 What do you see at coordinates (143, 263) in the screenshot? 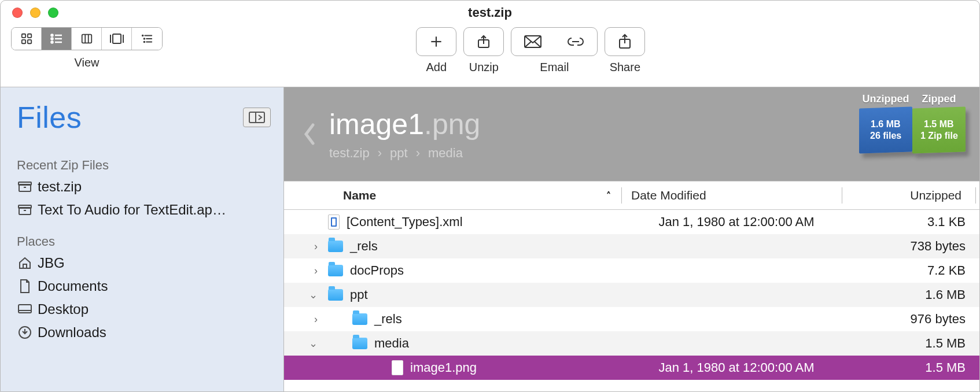
I see `sidebar-places-item: JBG` at bounding box center [143, 263].